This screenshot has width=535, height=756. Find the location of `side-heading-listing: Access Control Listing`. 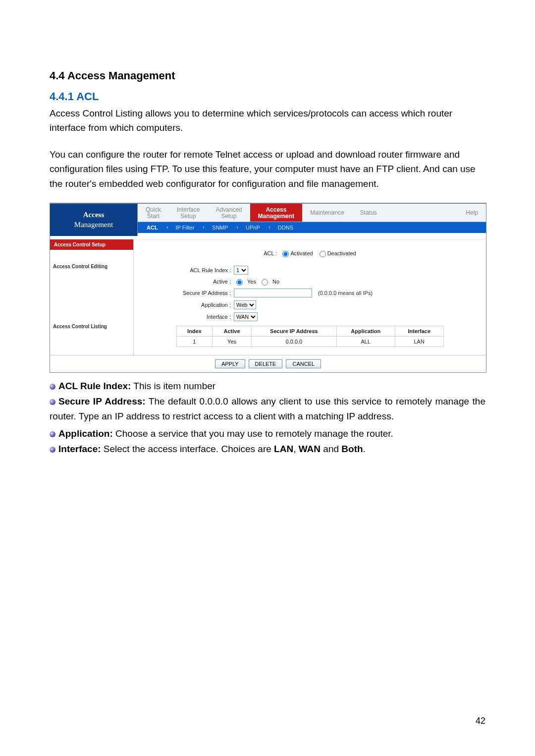

side-heading-listing: Access Control Listing is located at coordinates (92, 327).